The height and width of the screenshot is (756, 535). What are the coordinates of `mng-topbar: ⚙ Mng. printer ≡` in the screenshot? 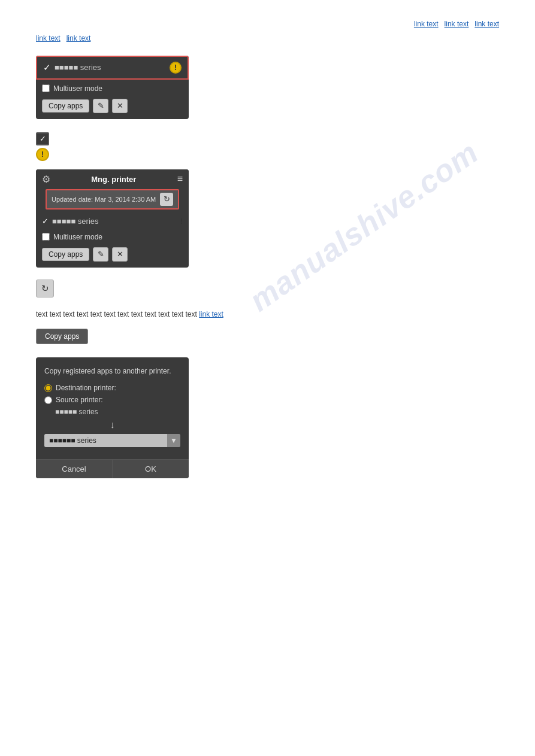 It's located at (113, 180).